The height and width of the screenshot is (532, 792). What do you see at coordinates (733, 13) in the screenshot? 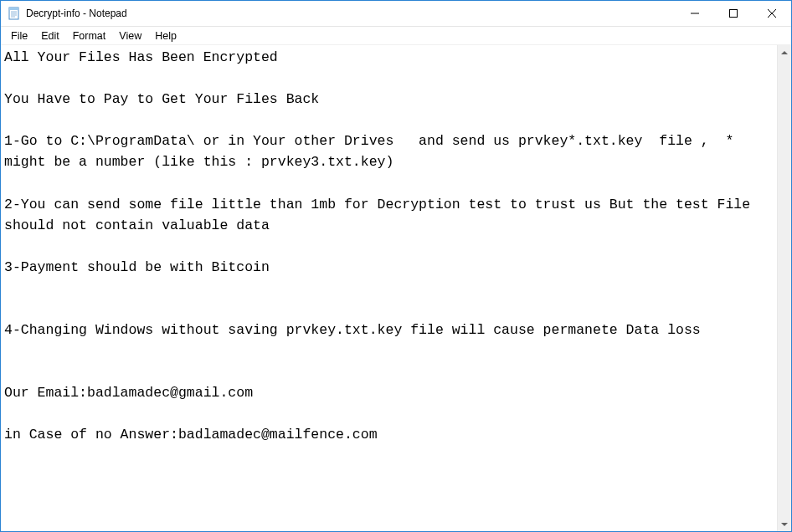
I see `maximize-button` at bounding box center [733, 13].